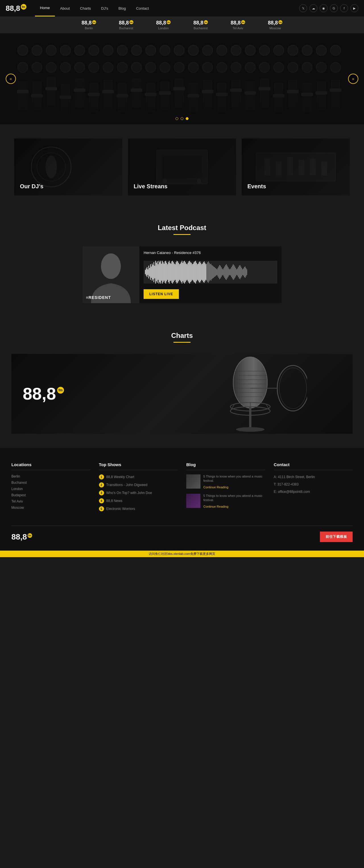  Describe the element at coordinates (16, 8) in the screenshot. I see `nav-logo: 88,8 fm` at that location.